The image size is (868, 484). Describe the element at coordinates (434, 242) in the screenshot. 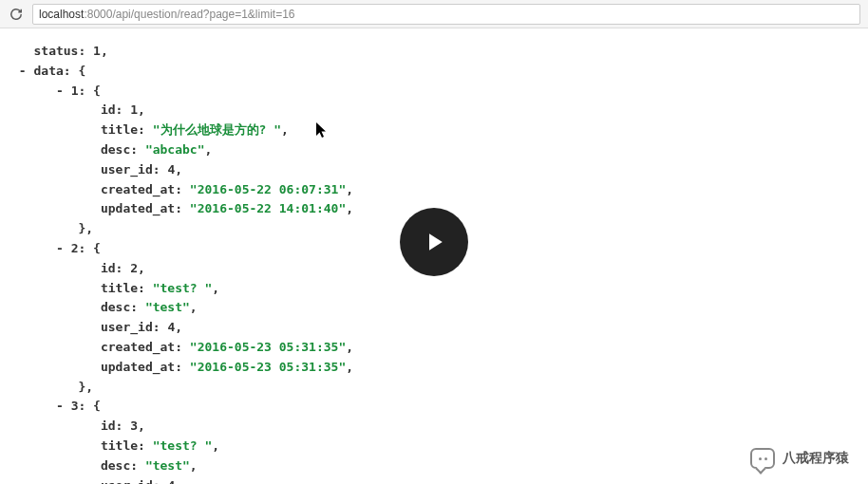

I see `play-icon` at that location.